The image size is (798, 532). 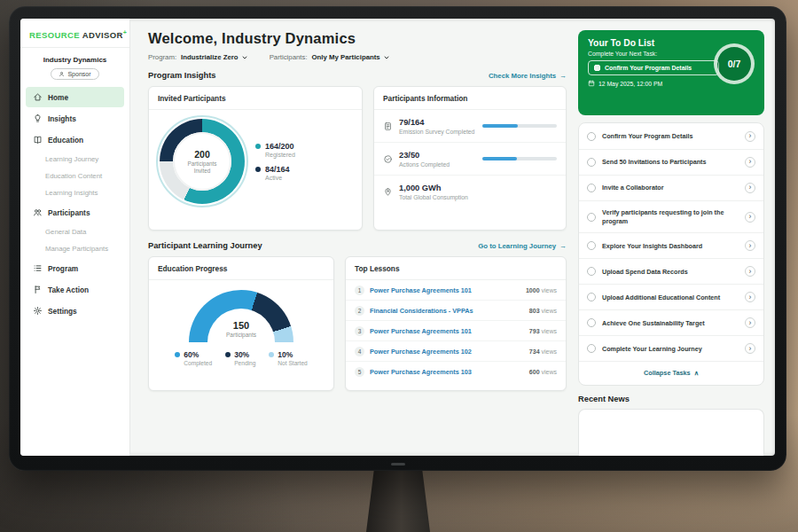 I want to click on task-row: Upload Spend Data Records ›, so click(x=671, y=271).